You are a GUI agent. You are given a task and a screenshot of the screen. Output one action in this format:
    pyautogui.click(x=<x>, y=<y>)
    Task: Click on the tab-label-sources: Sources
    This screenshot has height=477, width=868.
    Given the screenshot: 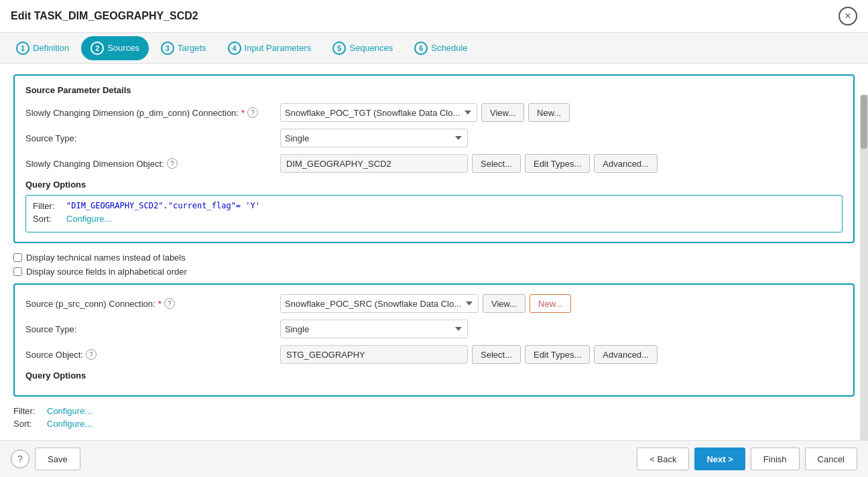 What is the action you would take?
    pyautogui.click(x=123, y=48)
    